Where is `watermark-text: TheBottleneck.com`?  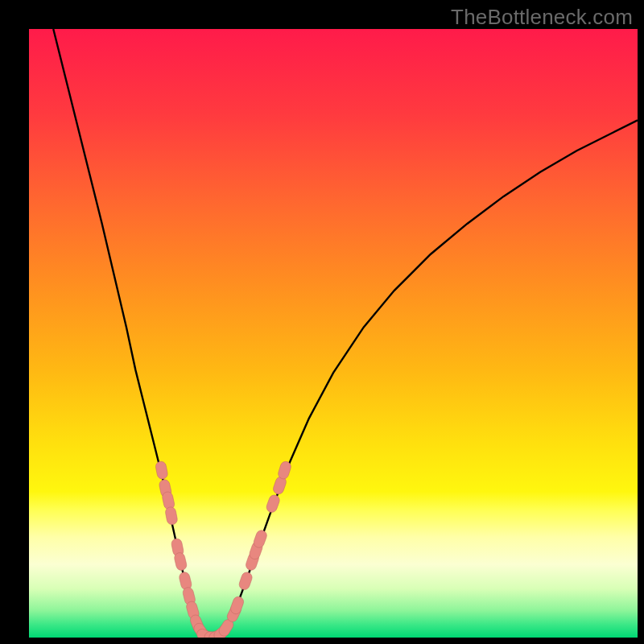
watermark-text: TheBottleneck.com is located at coordinates (542, 18).